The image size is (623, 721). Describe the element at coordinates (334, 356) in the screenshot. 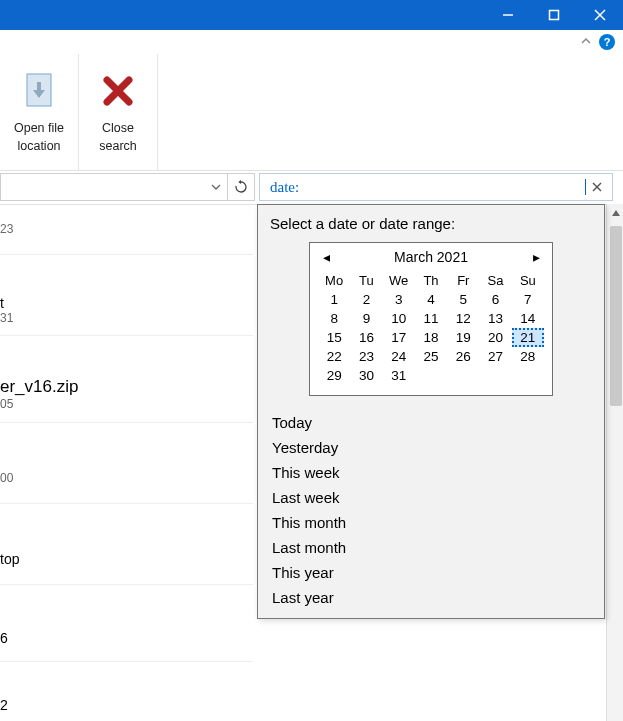

I see `calendar-day: 22` at that location.